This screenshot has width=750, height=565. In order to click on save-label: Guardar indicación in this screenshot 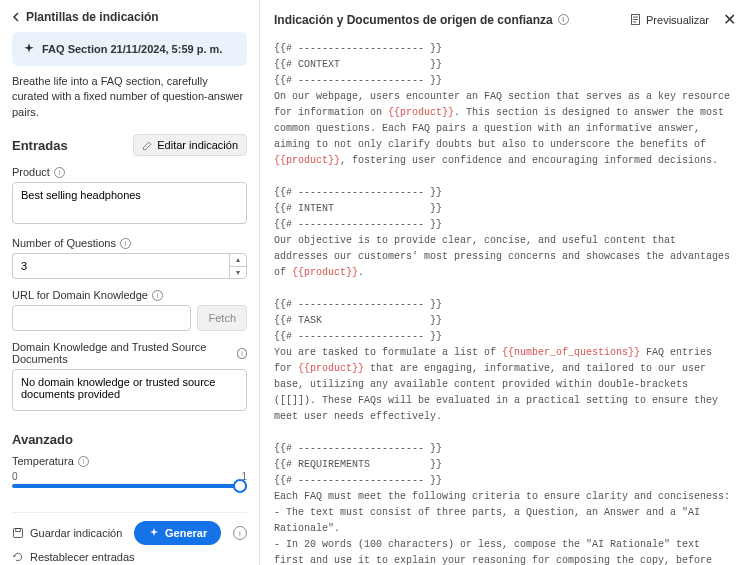, I will do `click(76, 533)`.